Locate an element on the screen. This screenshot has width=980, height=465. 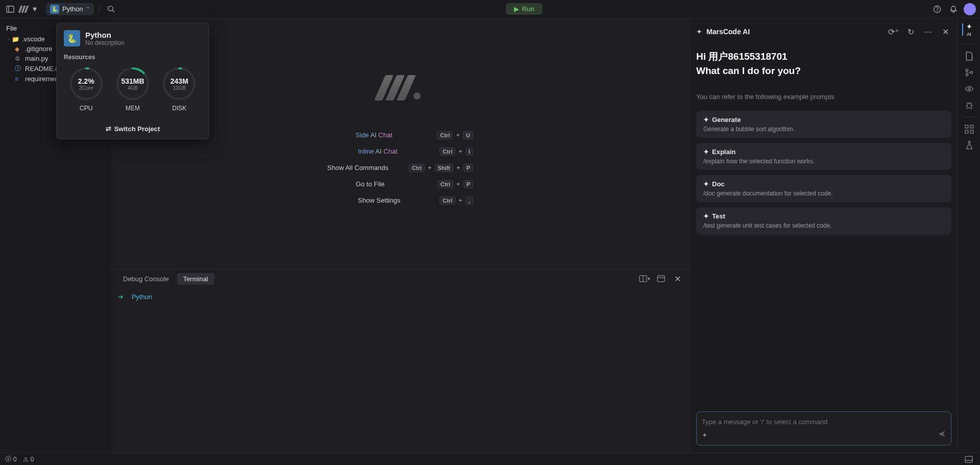
shortcut-label: Side AI Chat is located at coordinates (391, 135).